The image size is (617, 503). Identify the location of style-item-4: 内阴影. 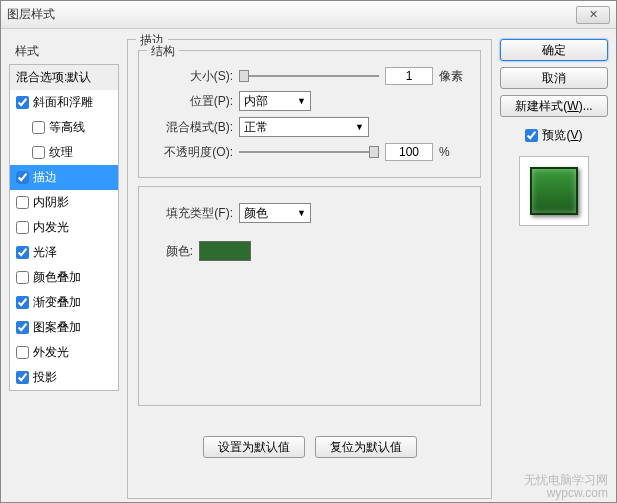
(64, 202).